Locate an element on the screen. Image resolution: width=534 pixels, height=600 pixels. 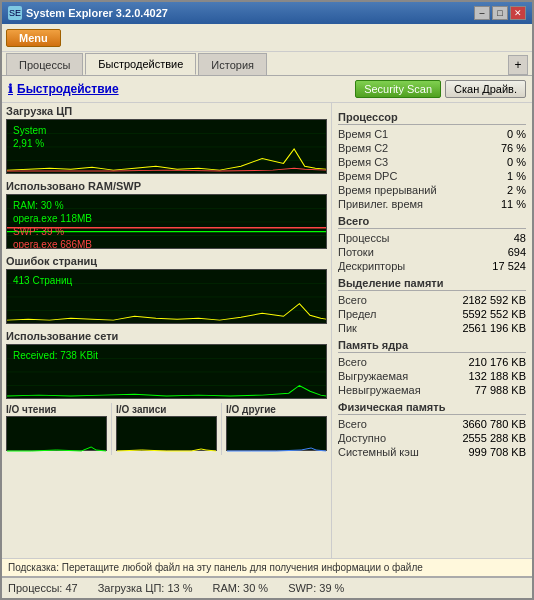
tabs-bar: Процессы Быстродействие История + is located at coordinates (267, 64).